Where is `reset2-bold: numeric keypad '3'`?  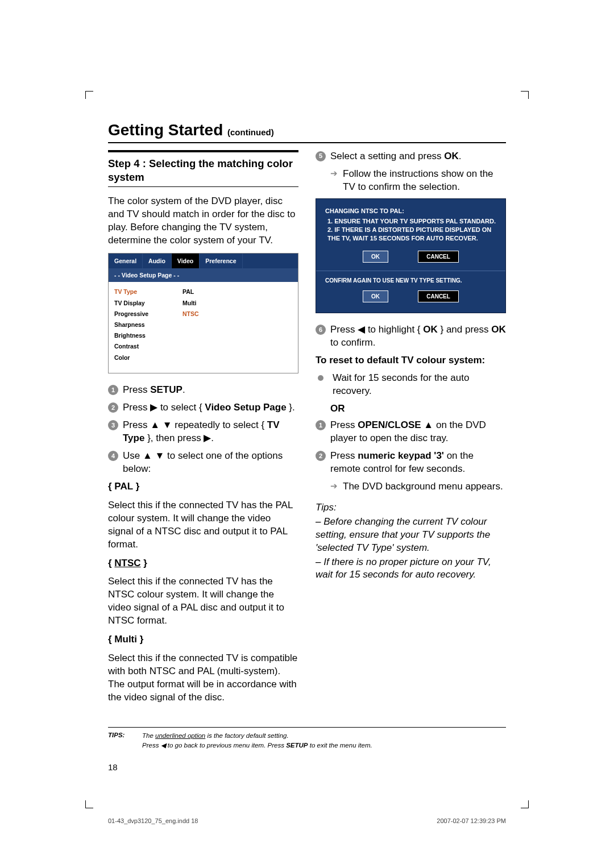 reset2-bold: numeric keypad '3' is located at coordinates (401, 456).